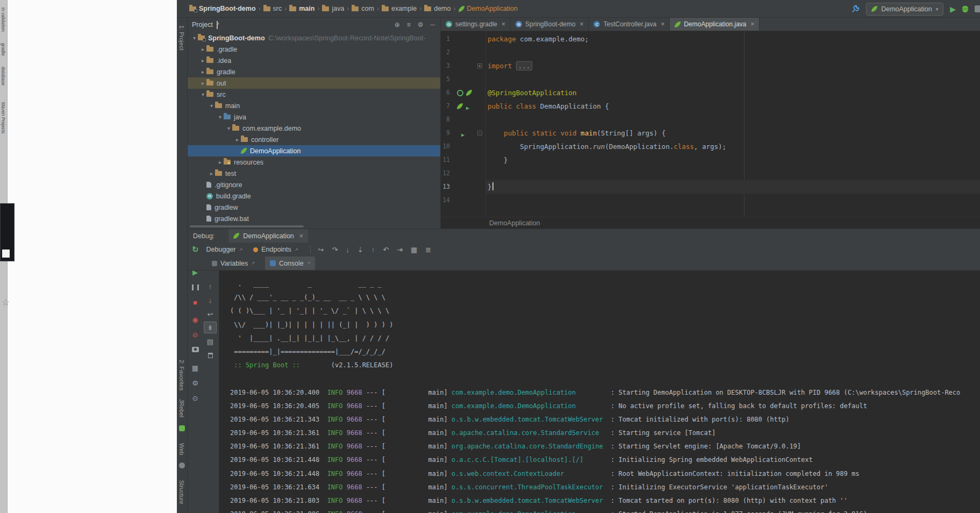 This screenshot has width=980, height=513. What do you see at coordinates (480, 66) in the screenshot?
I see `fold-marker-icon: +` at bounding box center [480, 66].